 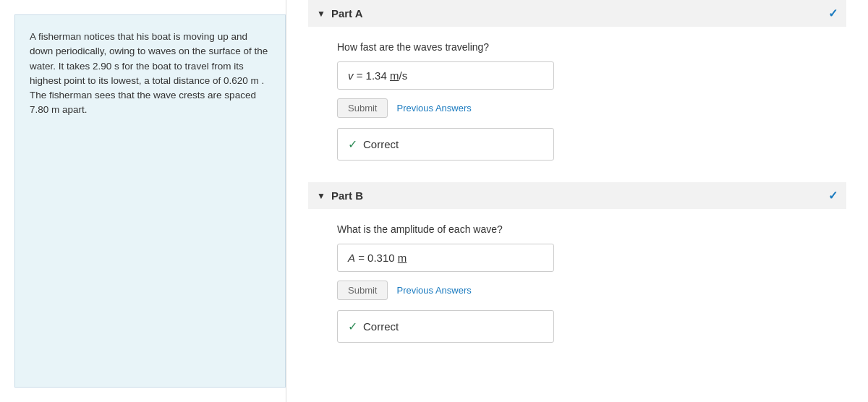 What do you see at coordinates (353, 145) in the screenshot?
I see `part-a-correct-checkmark-icon: ✓` at bounding box center [353, 145].